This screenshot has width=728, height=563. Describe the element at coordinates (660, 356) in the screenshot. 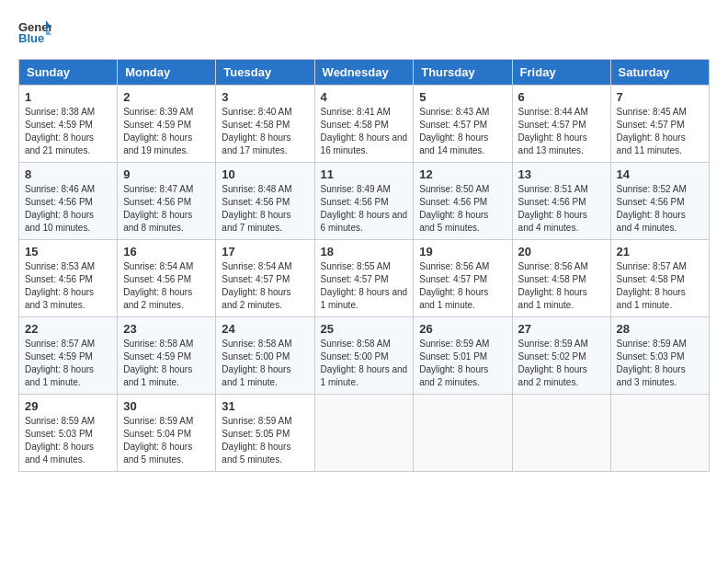

I see `calendar-cell: 28Sunrise: 8:59 AMSunset: 5:03 PMDayligh…` at that location.